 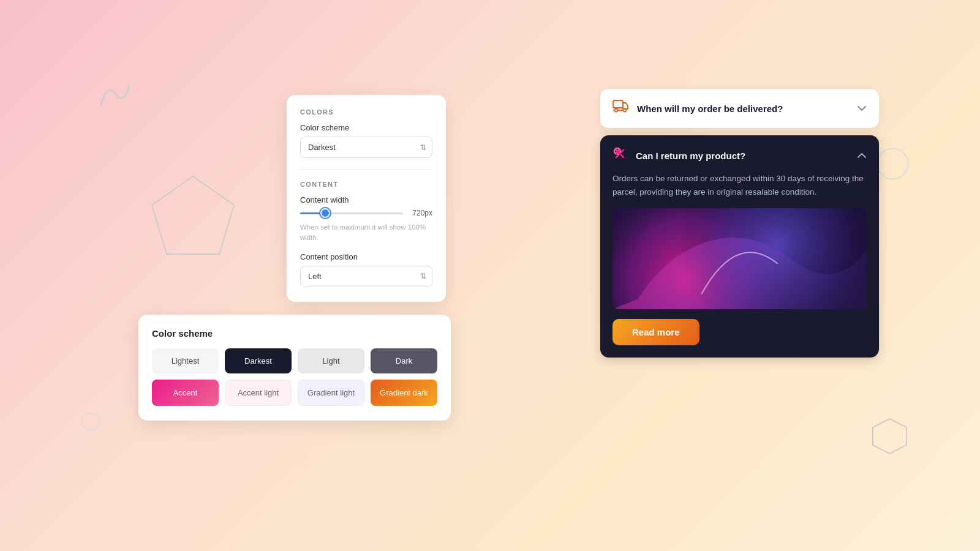 I want to click on color-btn-accent: Accent, so click(x=185, y=393).